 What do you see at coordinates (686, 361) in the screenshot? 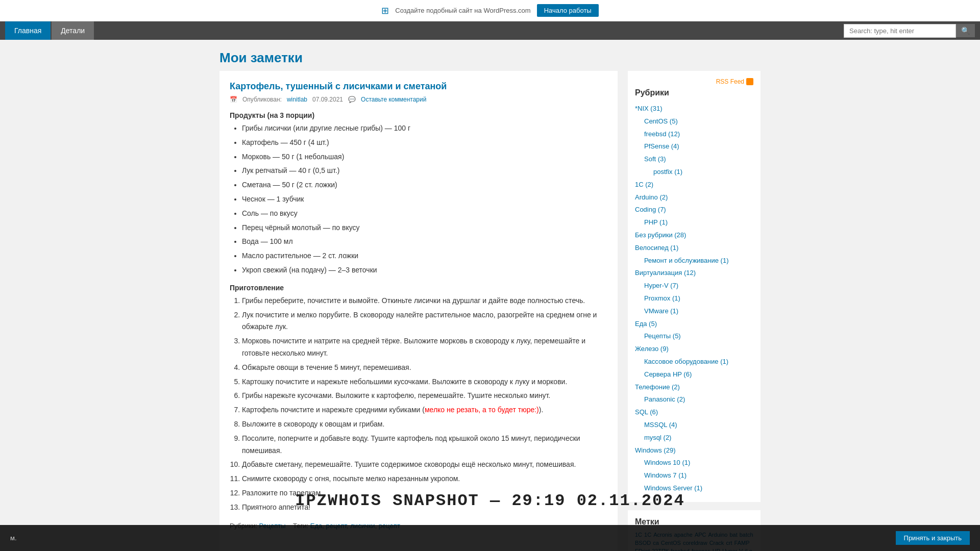
I see `cat-link: Кассовое оборудование (1)` at bounding box center [686, 361].